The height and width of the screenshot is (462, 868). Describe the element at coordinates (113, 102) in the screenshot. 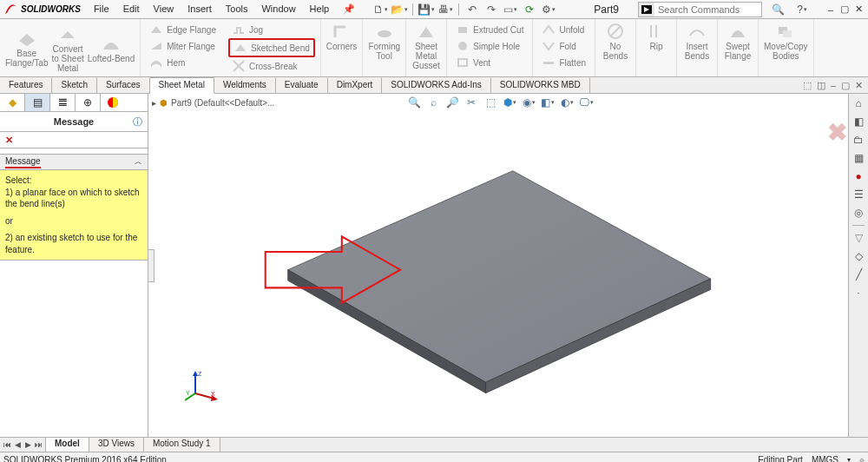

I see `pm-appearance-icon` at that location.